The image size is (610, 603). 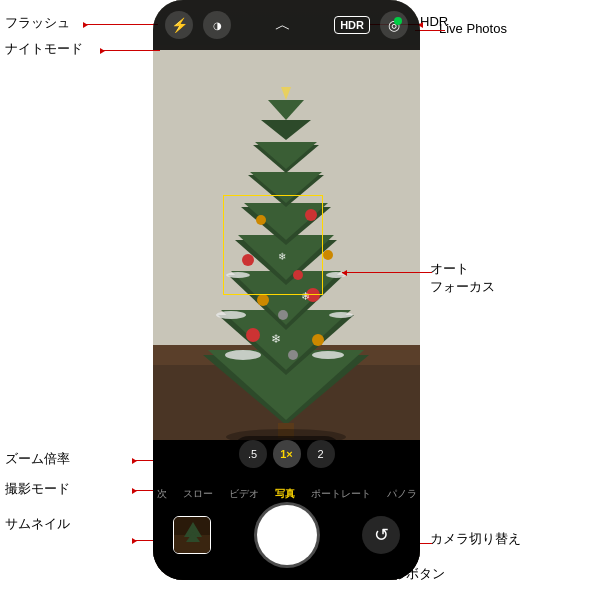 I want to click on focus-box, so click(x=273, y=245).